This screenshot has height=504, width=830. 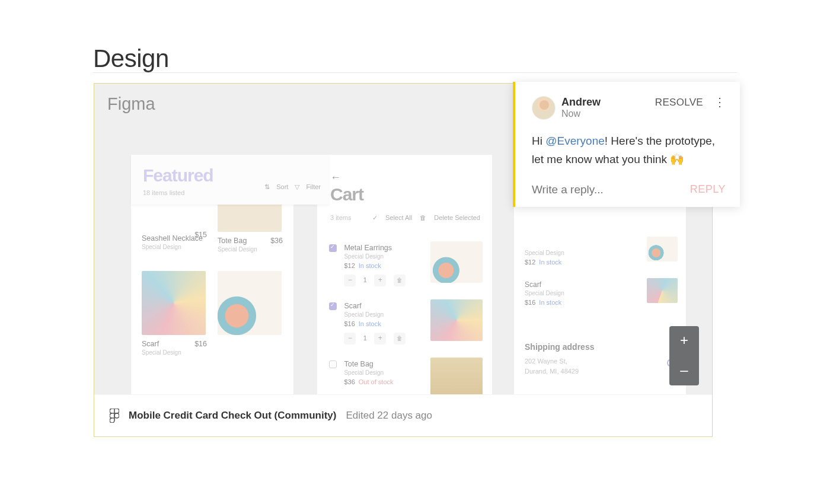 What do you see at coordinates (276, 241) in the screenshot?
I see `product-price: $36` at bounding box center [276, 241].